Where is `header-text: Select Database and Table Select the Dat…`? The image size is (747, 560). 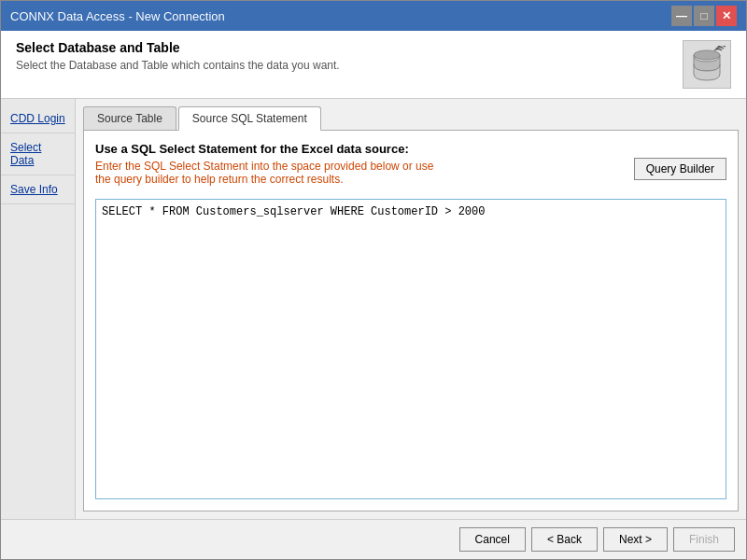 header-text: Select Database and Table Select the Dat… is located at coordinates (345, 56).